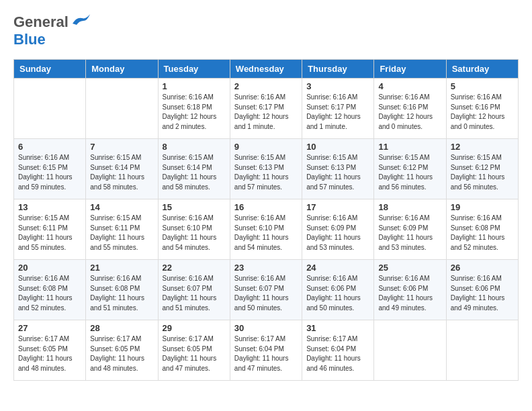 The image size is (532, 411). I want to click on day-info: Sunrise: 6:17 AM Sunset: 6:05 PM Dayligh…, so click(122, 354).